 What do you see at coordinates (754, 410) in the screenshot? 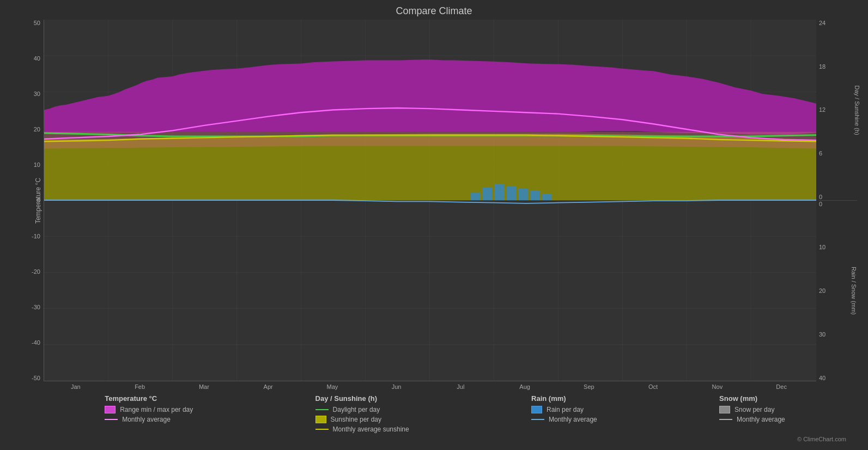
I see `legend-label-snow: Snow per day` at bounding box center [754, 410].